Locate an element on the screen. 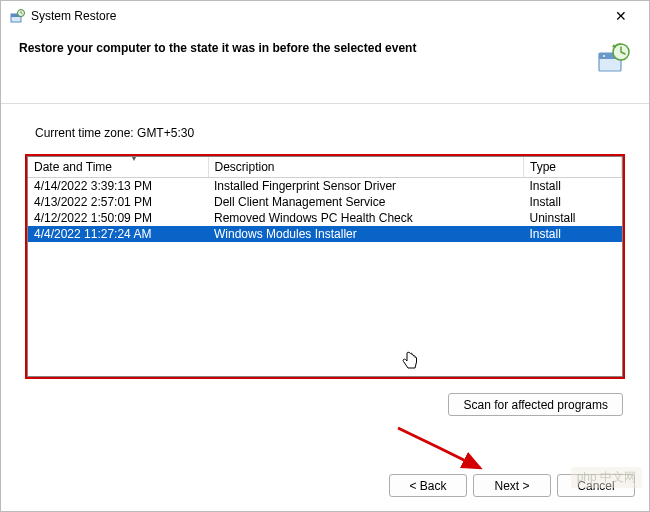 The height and width of the screenshot is (512, 650). scan-affected-button: Scan for affected programs is located at coordinates (536, 404).